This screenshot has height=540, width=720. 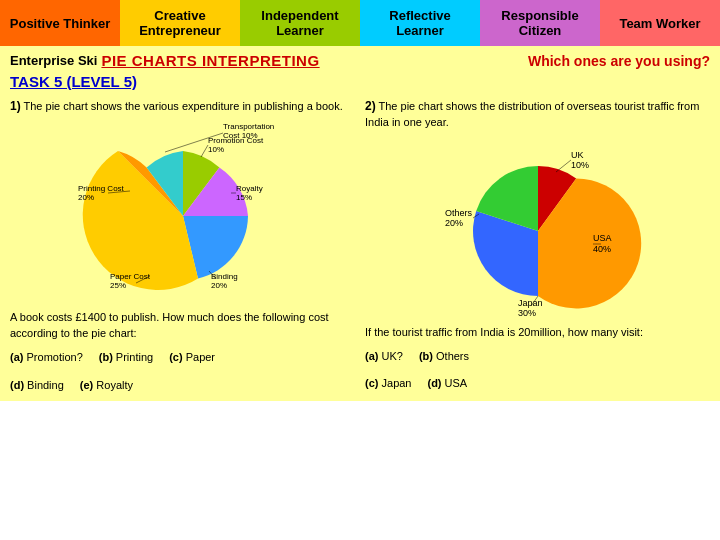 What do you see at coordinates (538, 357) in the screenshot?
I see `chart2-answers: (a) UK? (b) Others` at bounding box center [538, 357].